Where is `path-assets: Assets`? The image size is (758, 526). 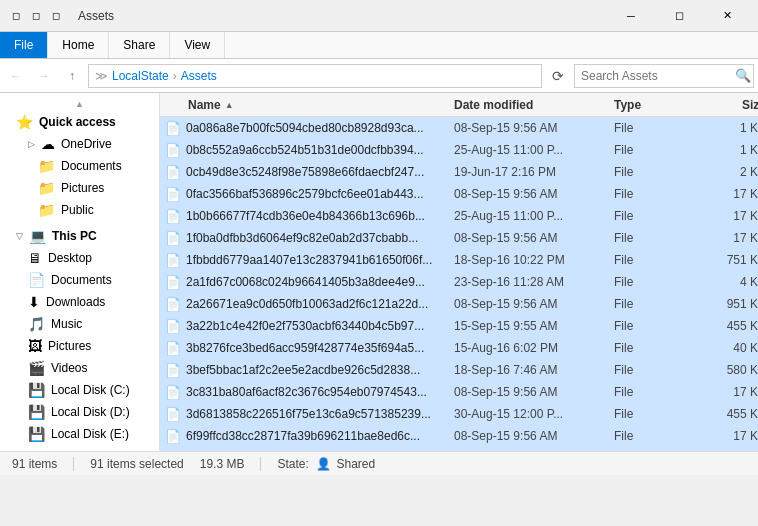 path-assets: Assets is located at coordinates (199, 76).